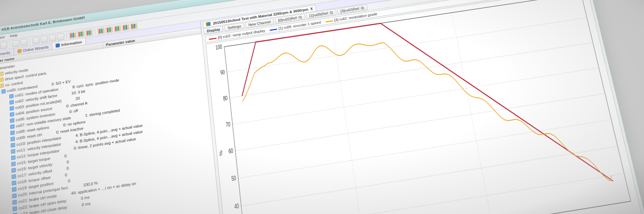 The image size is (644, 214). Describe the element at coordinates (223, 72) in the screenshot. I see `svg-text: 90` at that location.